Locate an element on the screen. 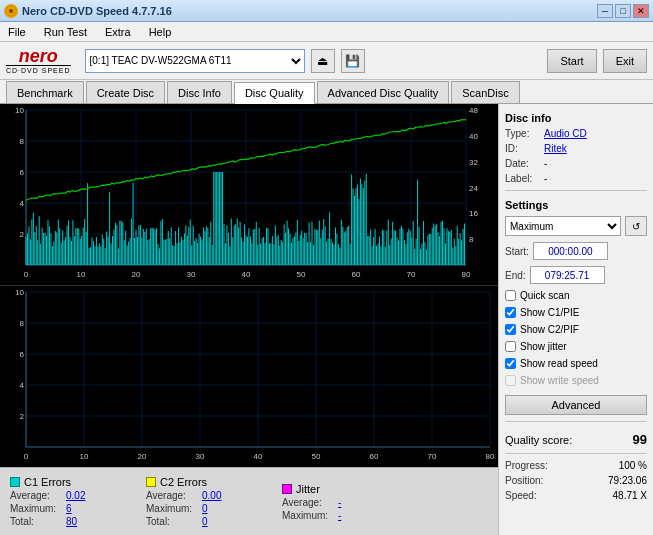  progress-label: Progress: is located at coordinates (526, 466).